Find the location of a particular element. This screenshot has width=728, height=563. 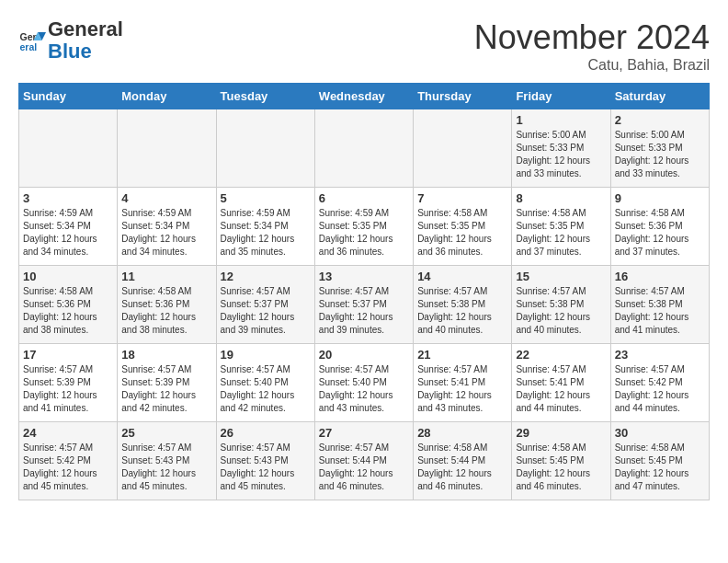

day-number: 24 is located at coordinates (68, 432).